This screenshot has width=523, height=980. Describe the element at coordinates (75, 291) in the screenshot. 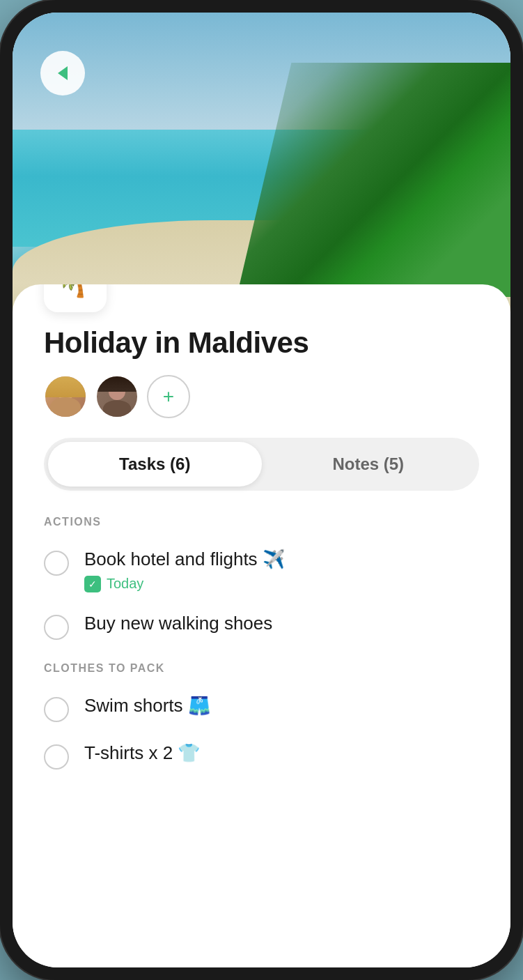

I see `app-icon-emoji: 🌴` at that location.